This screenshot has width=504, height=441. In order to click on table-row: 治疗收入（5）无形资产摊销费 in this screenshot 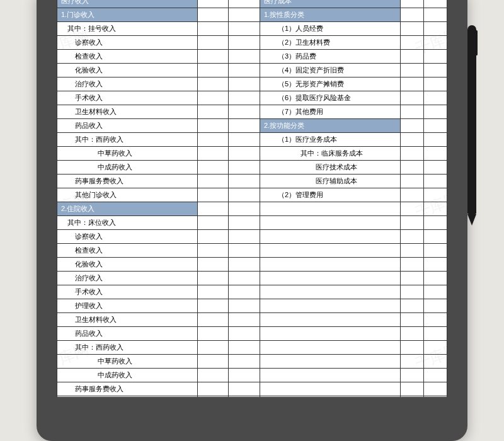, I will do `click(252, 84)`.